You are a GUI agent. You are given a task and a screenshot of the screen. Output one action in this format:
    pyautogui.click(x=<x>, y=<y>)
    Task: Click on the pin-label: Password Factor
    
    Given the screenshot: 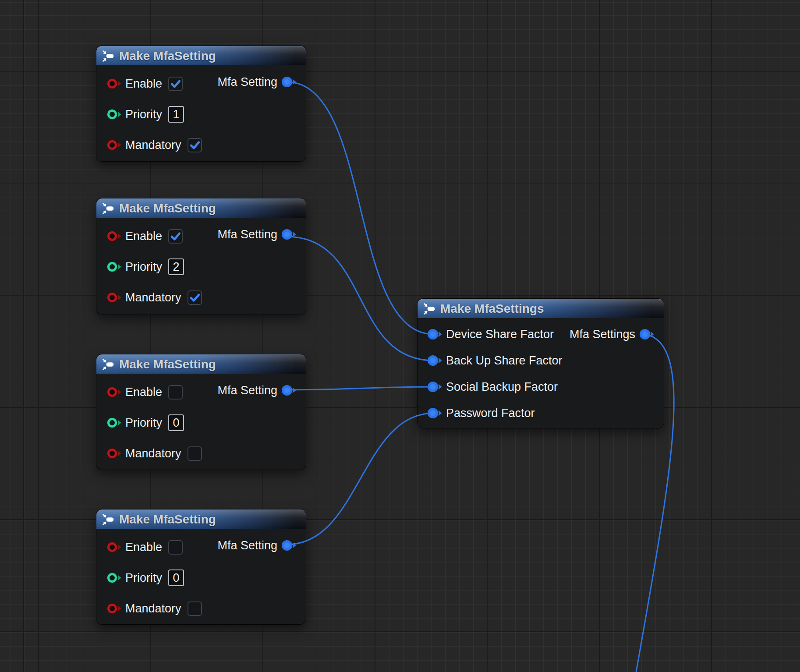 What is the action you would take?
    pyautogui.click(x=491, y=414)
    